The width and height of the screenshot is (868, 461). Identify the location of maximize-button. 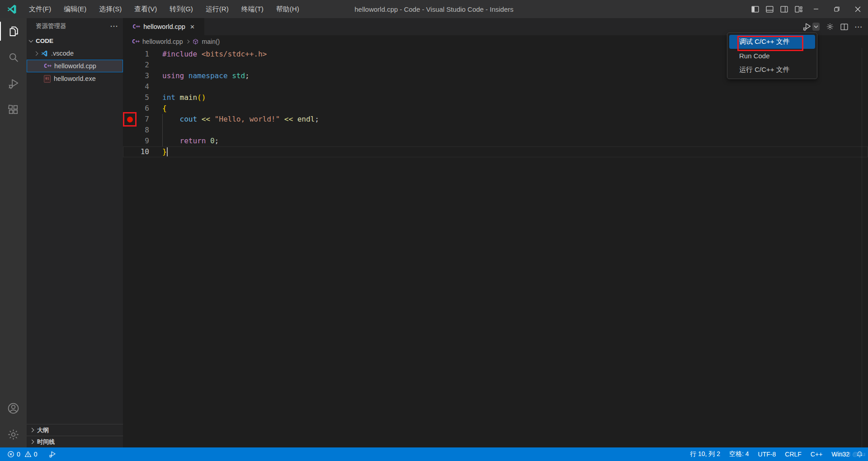
(837, 9).